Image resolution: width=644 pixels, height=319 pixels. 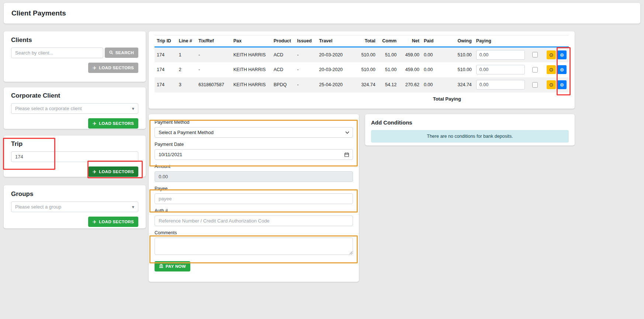 I want to click on sector-row: 1741-KEITH HARRISACD-20-03-2020510.0051.…, so click(x=361, y=55).